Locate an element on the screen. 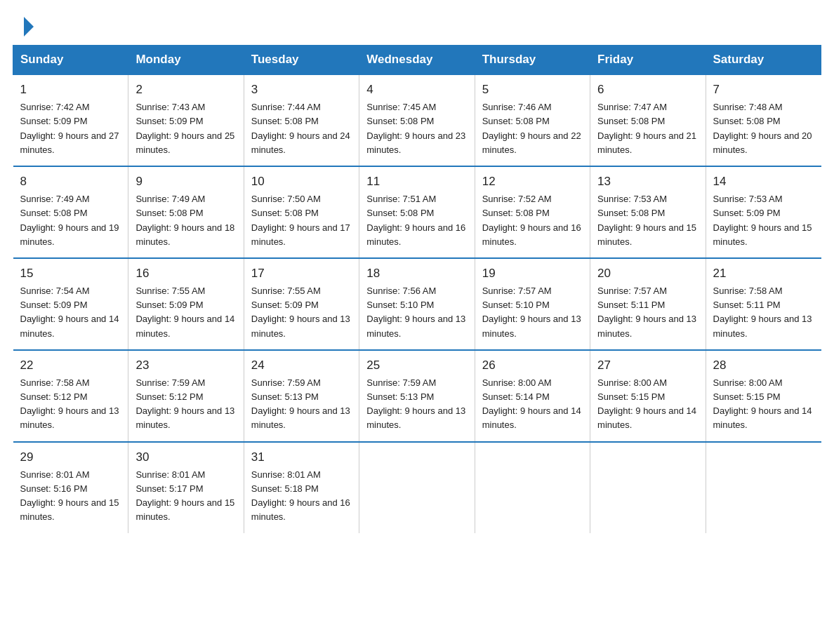 The height and width of the screenshot is (644, 834). sunrise-text: Sunrise: 7:52 AM is located at coordinates (517, 199).